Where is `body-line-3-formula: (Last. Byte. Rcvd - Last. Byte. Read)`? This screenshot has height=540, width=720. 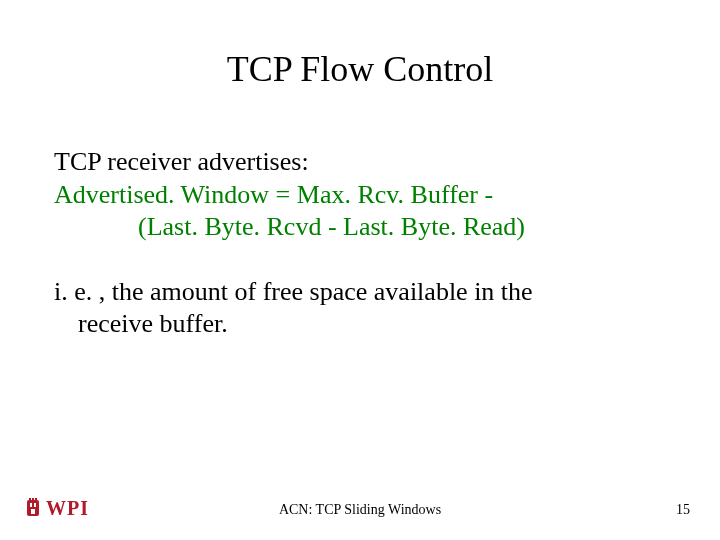
body-line-3-formula: (Last. Byte. Rcvd - Last. Byte. Read) is located at coordinates (360, 228).